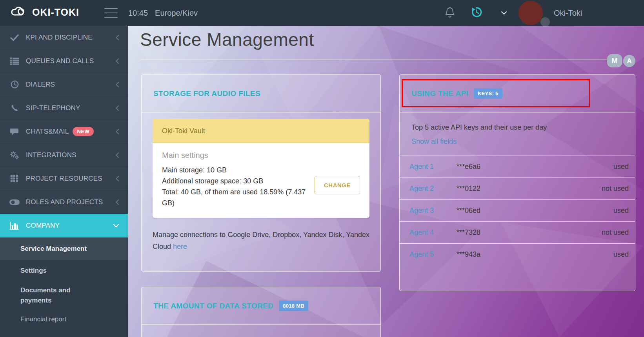 The width and height of the screenshot is (644, 337). What do you see at coordinates (64, 202) in the screenshot?
I see `sidebar-item-roles-and-projects: ROLES AND PROJECTS` at bounding box center [64, 202].